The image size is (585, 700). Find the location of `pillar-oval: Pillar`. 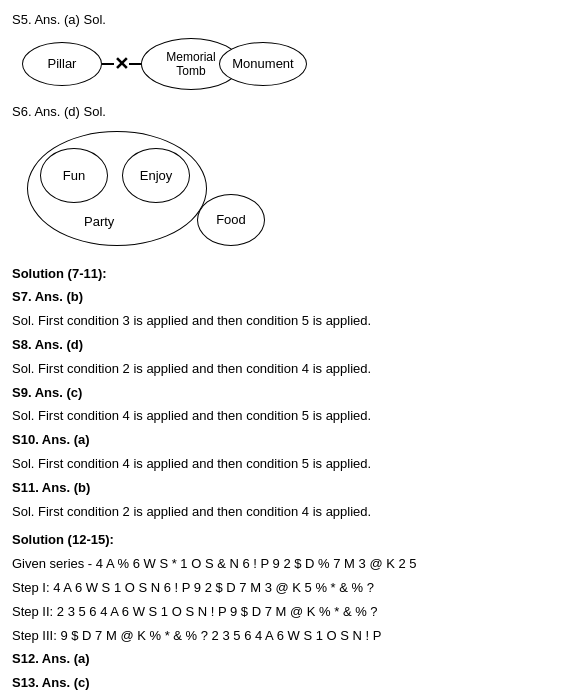

pillar-oval: Pillar is located at coordinates (62, 64).